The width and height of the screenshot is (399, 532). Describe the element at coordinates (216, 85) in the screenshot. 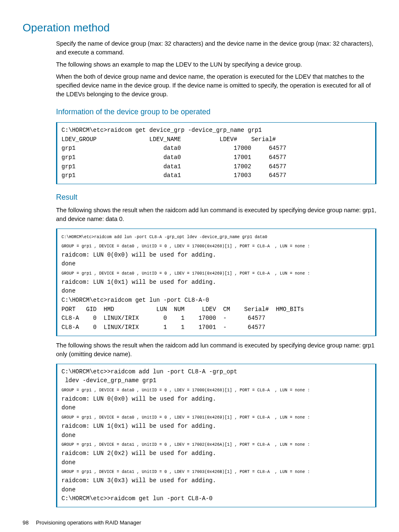

I see `body-text: When the both of device group name and d…` at that location.